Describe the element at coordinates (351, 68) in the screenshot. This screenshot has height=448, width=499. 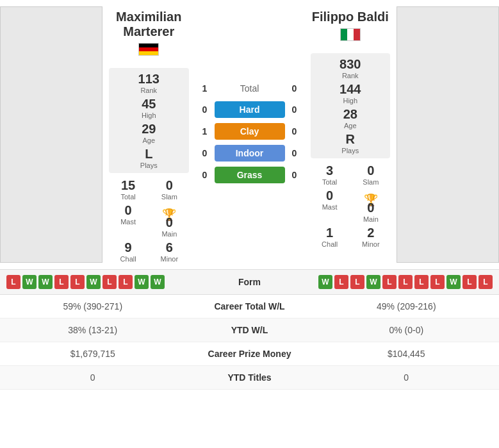
I see `player2-rank-cell: 830 Rank` at that location.